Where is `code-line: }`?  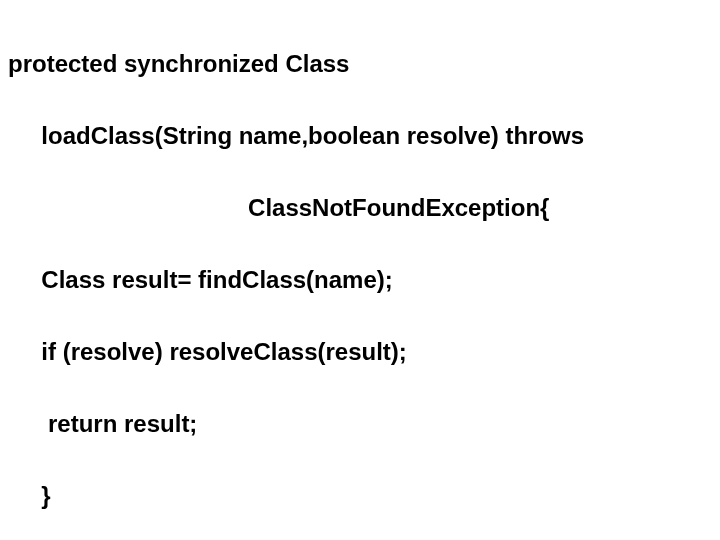
code-line: } is located at coordinates (360, 496).